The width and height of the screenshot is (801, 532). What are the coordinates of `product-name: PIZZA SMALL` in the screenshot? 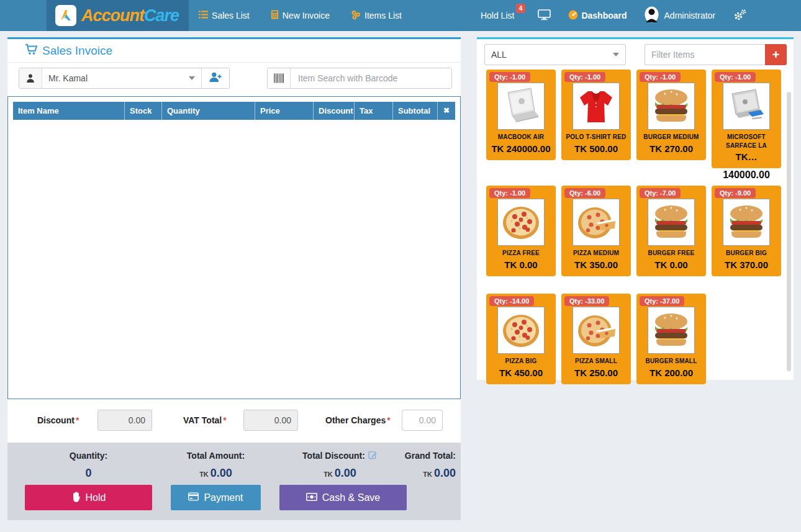 It's located at (596, 361).